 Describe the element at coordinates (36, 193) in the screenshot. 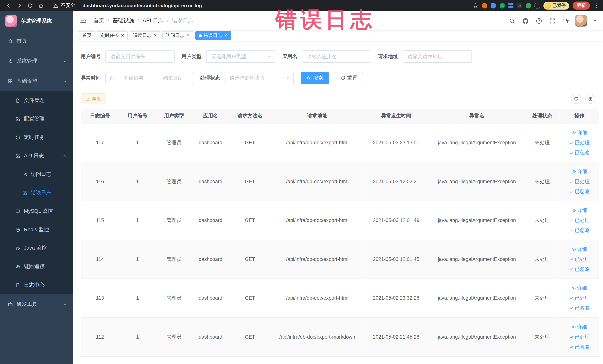

I see `sidebar-item-error-log: 错误日志` at that location.